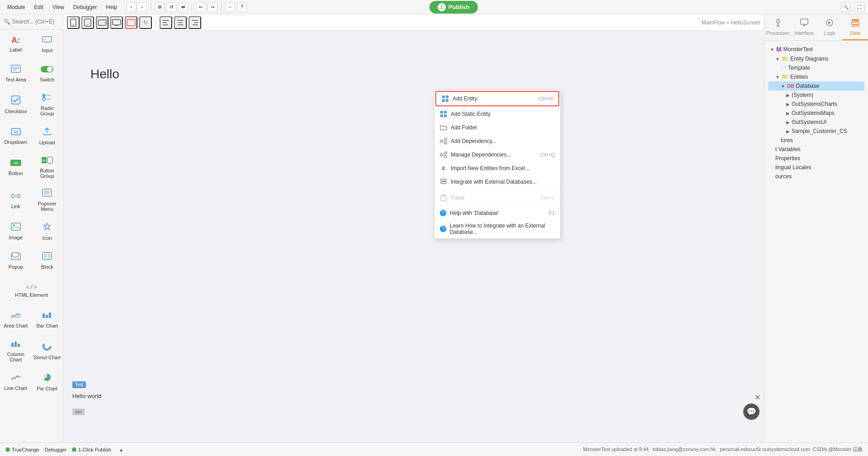 The image size is (868, 456). Describe the element at coordinates (160, 7) in the screenshot. I see `settings-btn: ⚙` at that location.